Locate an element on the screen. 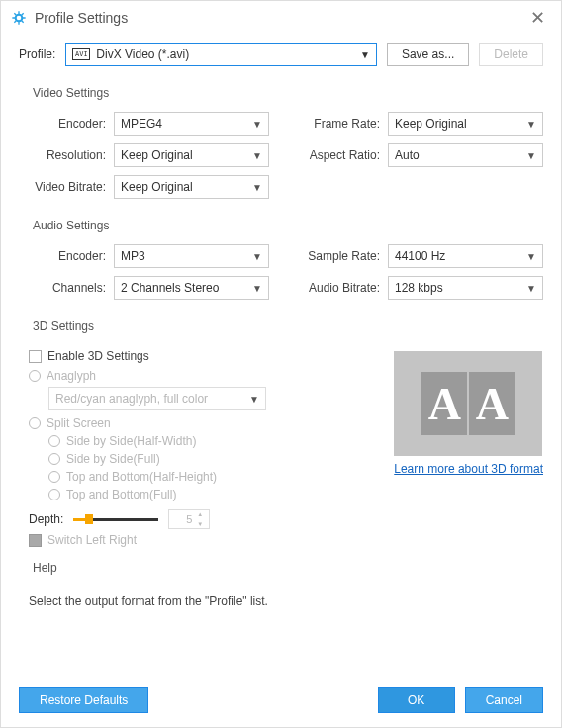 This screenshot has width=562, height=728. profile-value: DivX Video (*.avi) is located at coordinates (142, 54).